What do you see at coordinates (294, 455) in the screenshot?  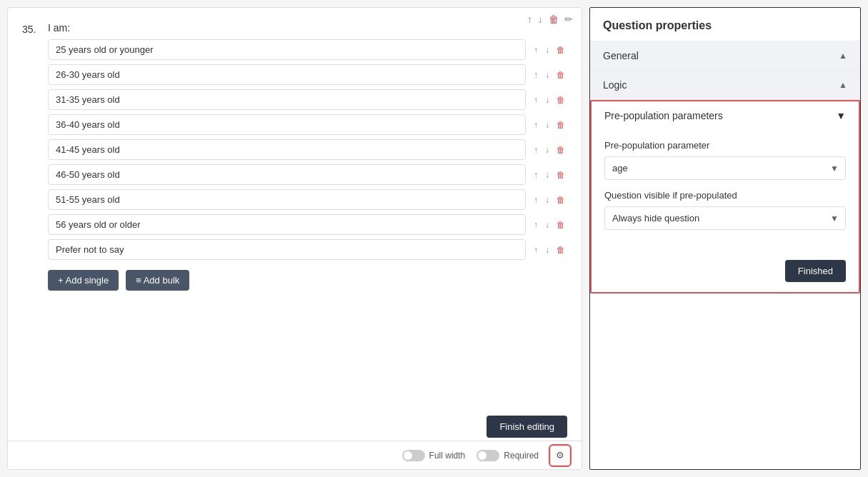 I see `bottom-bar: Full width Required ⚙` at bounding box center [294, 455].